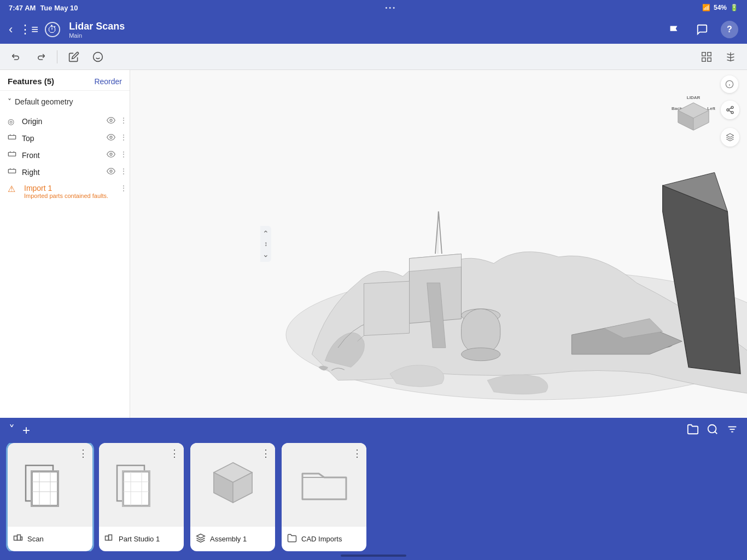 Image resolution: width=747 pixels, height=560 pixels. I want to click on origin-label: Origin, so click(65, 121).